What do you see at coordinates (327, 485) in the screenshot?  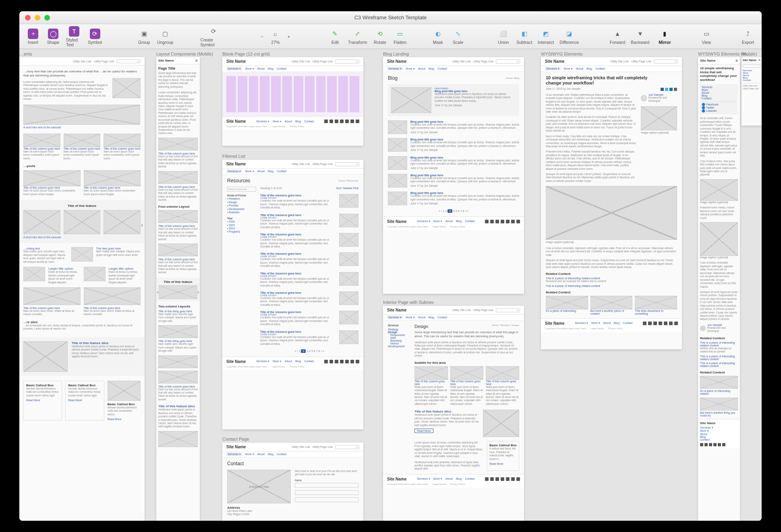 I see `name-field` at bounding box center [327, 485].